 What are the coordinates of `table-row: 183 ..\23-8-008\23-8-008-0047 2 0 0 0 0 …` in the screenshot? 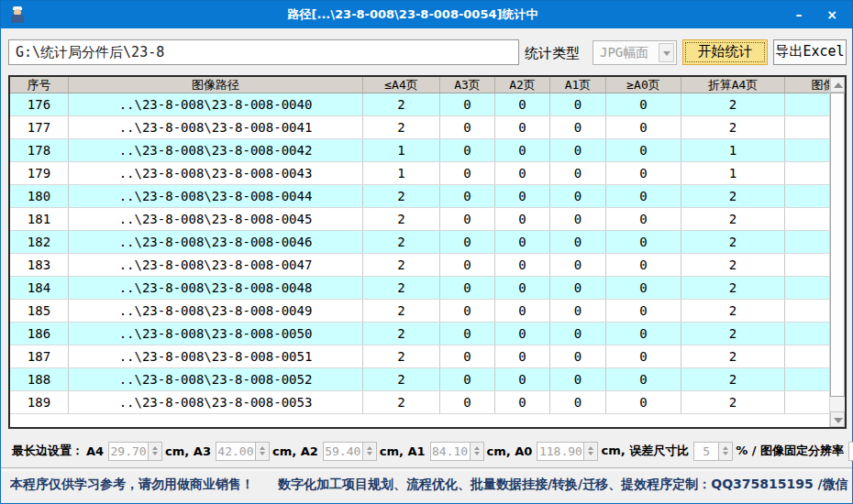 It's located at (420, 266).